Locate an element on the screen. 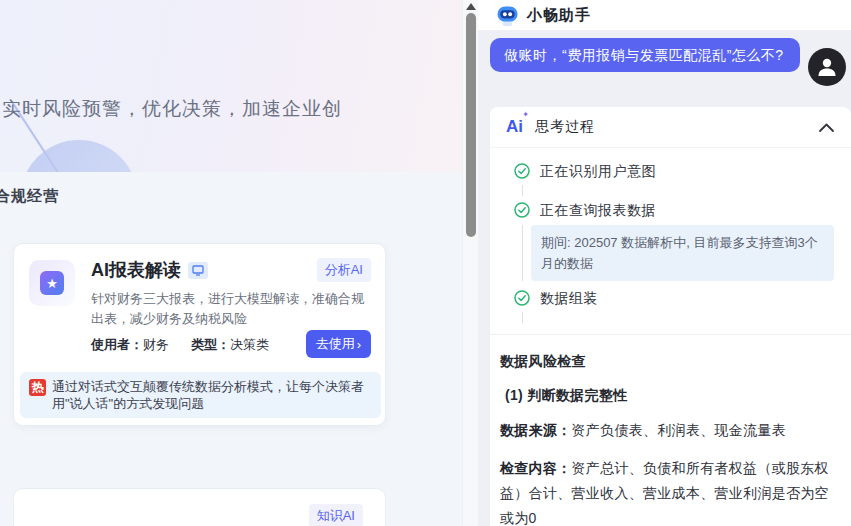 Image resolution: width=851 pixels, height=526 pixels. step-label: 数据组装 is located at coordinates (569, 298).